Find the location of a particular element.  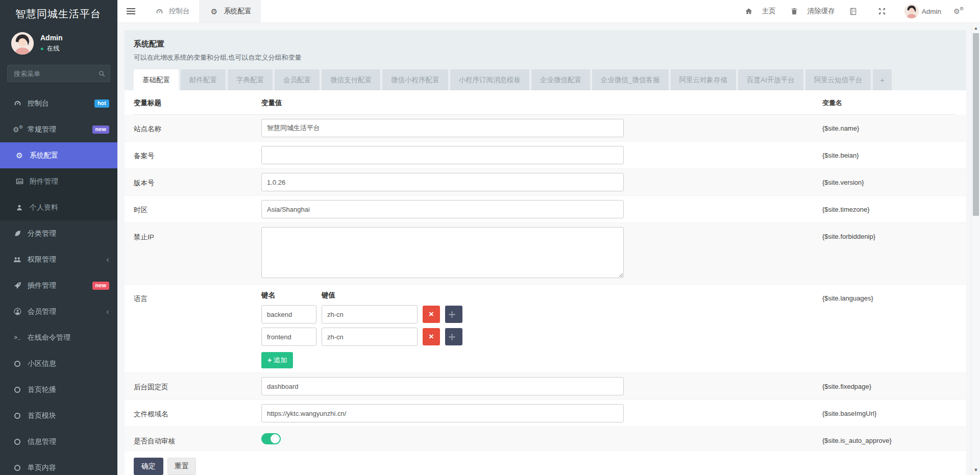

user-menu: Admin is located at coordinates (923, 11).